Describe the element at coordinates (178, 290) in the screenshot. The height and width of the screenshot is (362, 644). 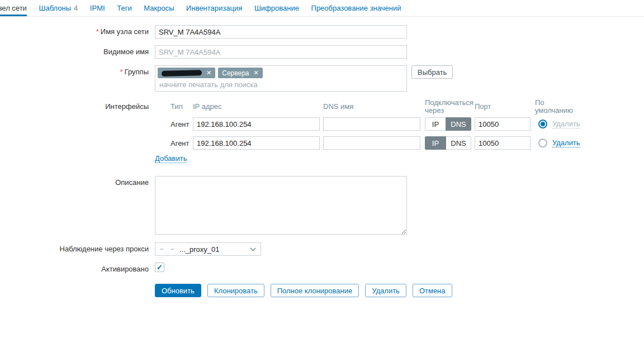
I see `update-button: Обновить` at that location.